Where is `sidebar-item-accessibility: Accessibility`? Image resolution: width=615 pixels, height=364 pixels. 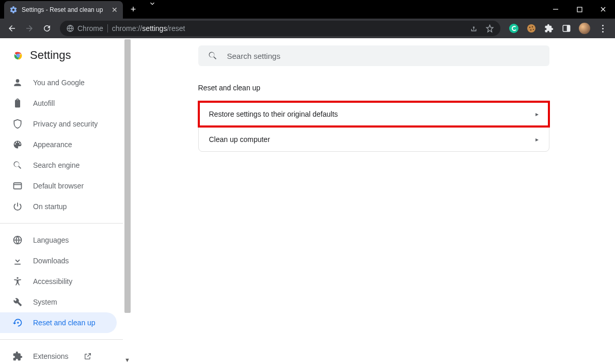 sidebar-item-accessibility: Accessibility is located at coordinates (58, 281).